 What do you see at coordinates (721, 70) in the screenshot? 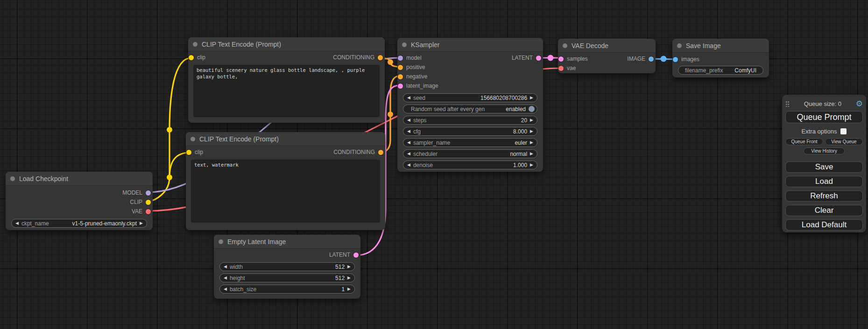
I see `widget-filename-prefix: filename_prefix ComfyUI` at bounding box center [721, 70].